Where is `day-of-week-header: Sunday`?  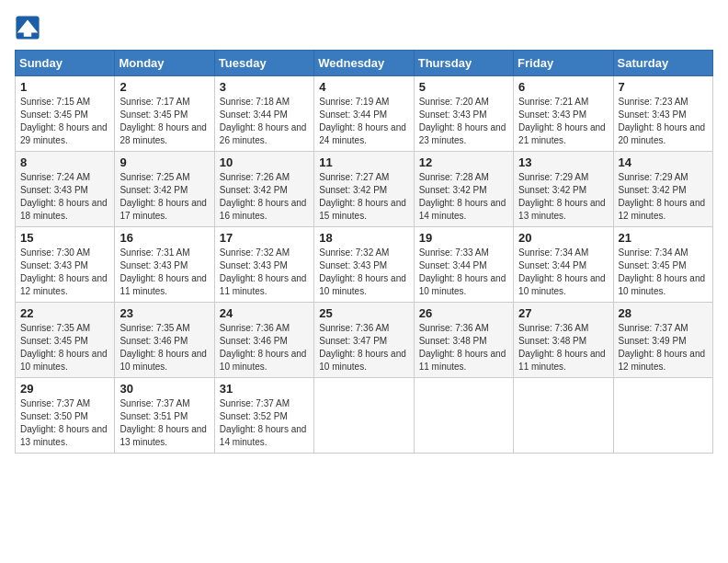
day-of-week-header: Sunday is located at coordinates (65, 63).